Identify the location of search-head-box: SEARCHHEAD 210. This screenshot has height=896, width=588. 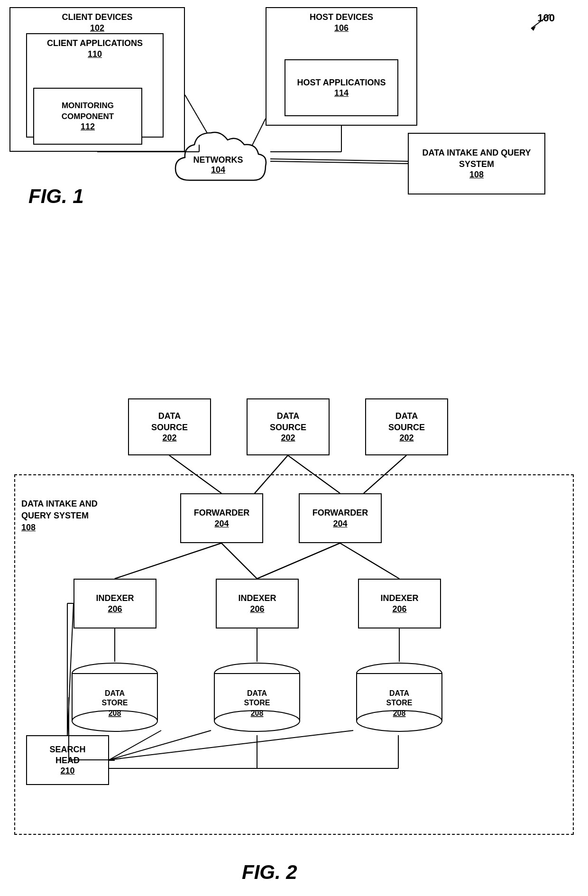
(67, 760).